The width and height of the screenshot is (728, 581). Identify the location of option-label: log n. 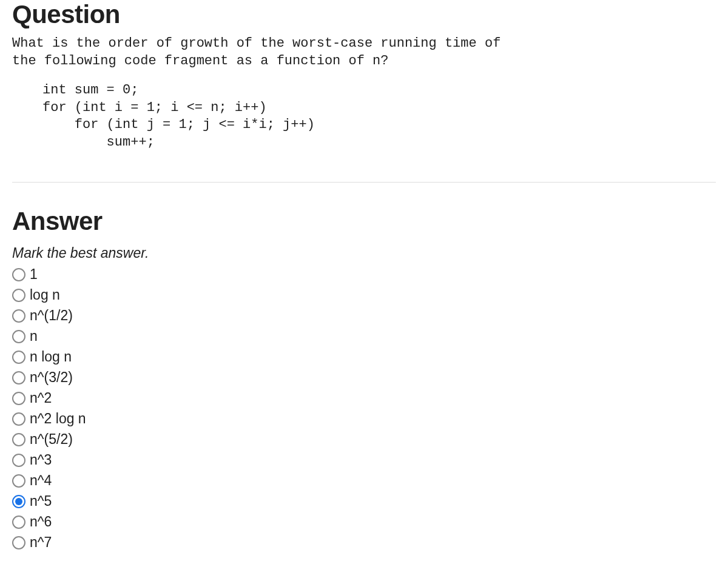
(45, 295).